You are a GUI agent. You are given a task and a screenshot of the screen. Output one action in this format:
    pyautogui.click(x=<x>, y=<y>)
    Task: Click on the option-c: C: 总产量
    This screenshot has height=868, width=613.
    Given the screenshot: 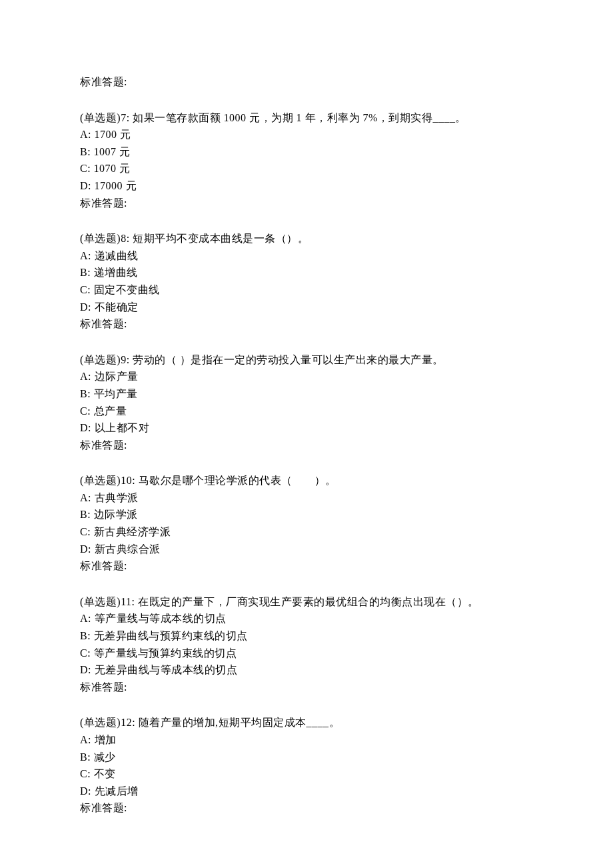 What is the action you would take?
    pyautogui.click(x=306, y=411)
    